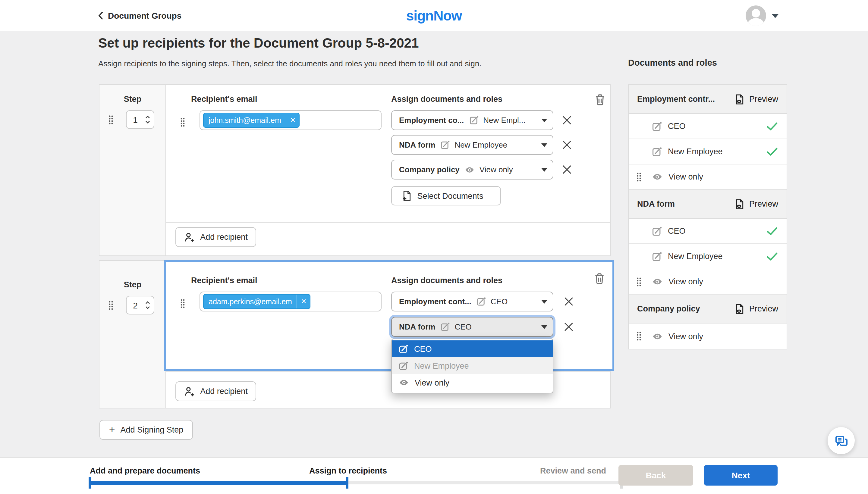  What do you see at coordinates (841, 441) in the screenshot?
I see `help-chat-button` at bounding box center [841, 441].